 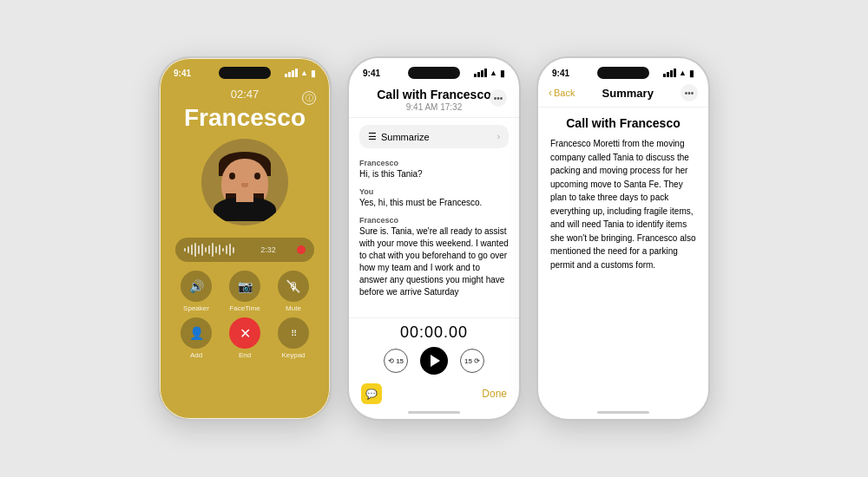 I want to click on facetime-button: 📷 FaceTime, so click(x=245, y=291).